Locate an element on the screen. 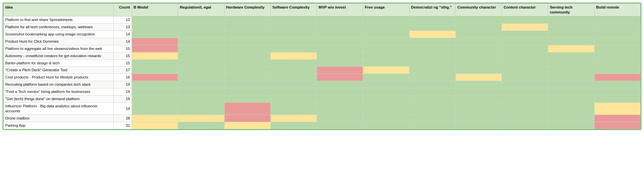 This screenshot has height=173, width=644. col-header-democratizing: Democratizi ng "sthg." is located at coordinates (432, 10).